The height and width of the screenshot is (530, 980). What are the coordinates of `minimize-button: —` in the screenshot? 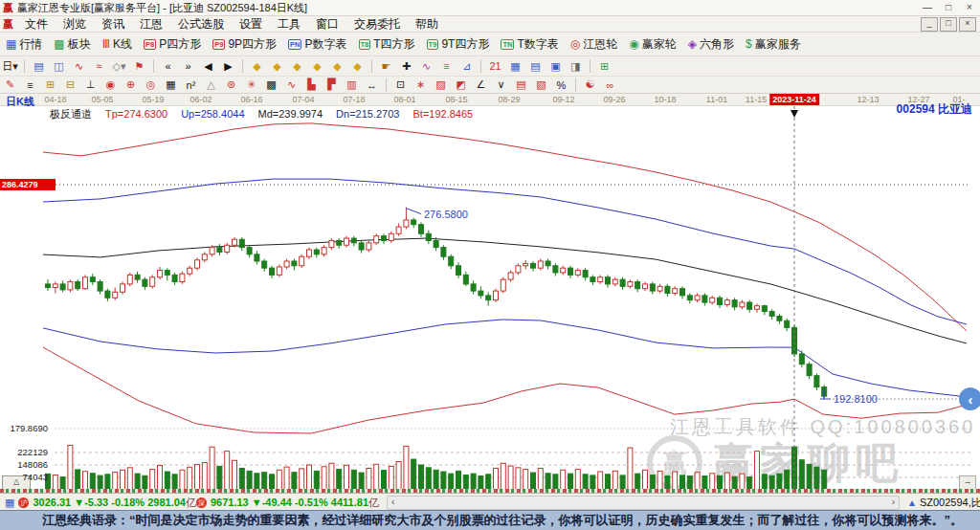 It's located at (927, 8).